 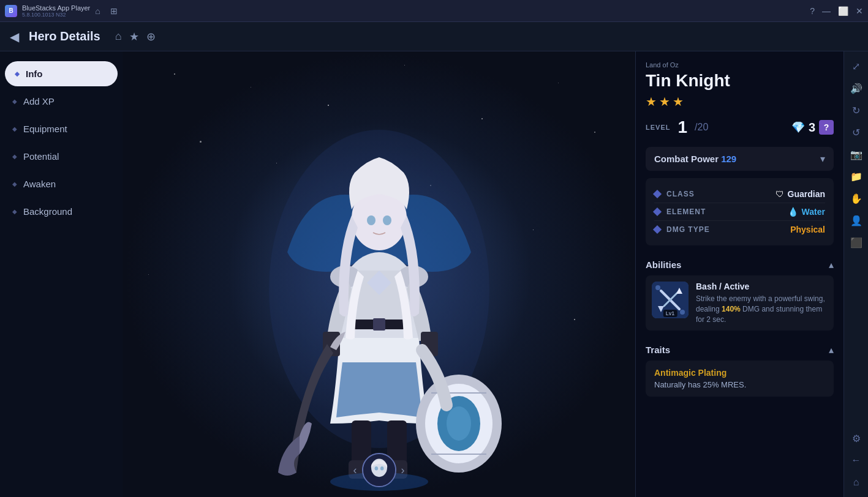 I want to click on rs-settings-icon: ⚙, so click(x=856, y=438).